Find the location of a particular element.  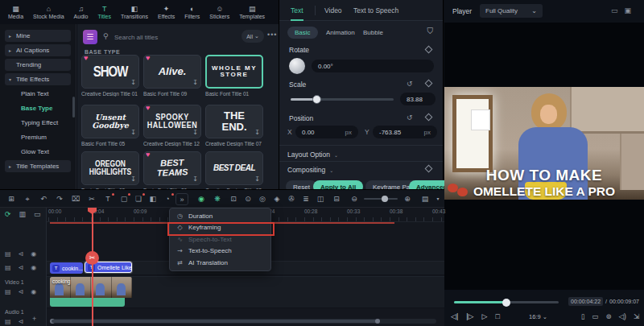

title-card: ♥BEST TEAMS↧ Basic Font Title 20 is located at coordinates (172, 172).